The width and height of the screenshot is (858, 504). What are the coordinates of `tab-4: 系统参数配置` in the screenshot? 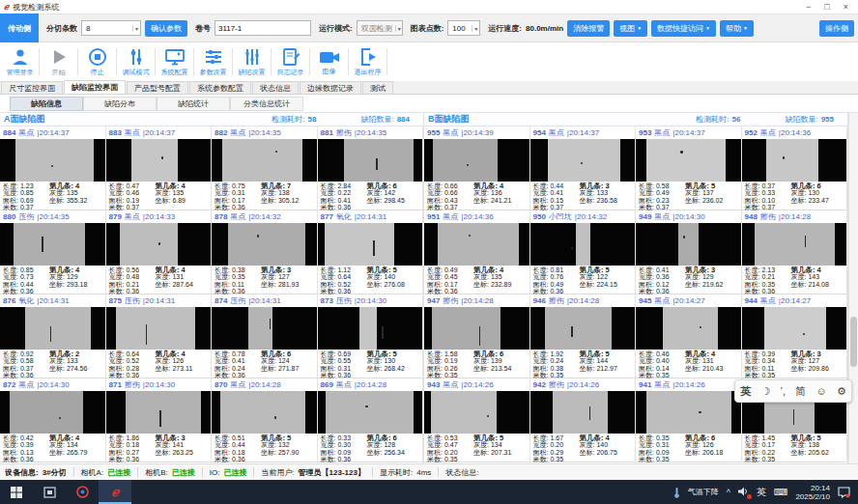 It's located at (220, 87).